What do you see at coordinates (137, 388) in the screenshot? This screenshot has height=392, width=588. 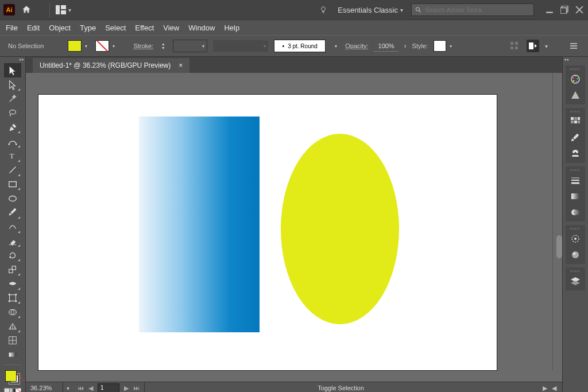 I see `last-artboard-icon: ⏭` at bounding box center [137, 388].